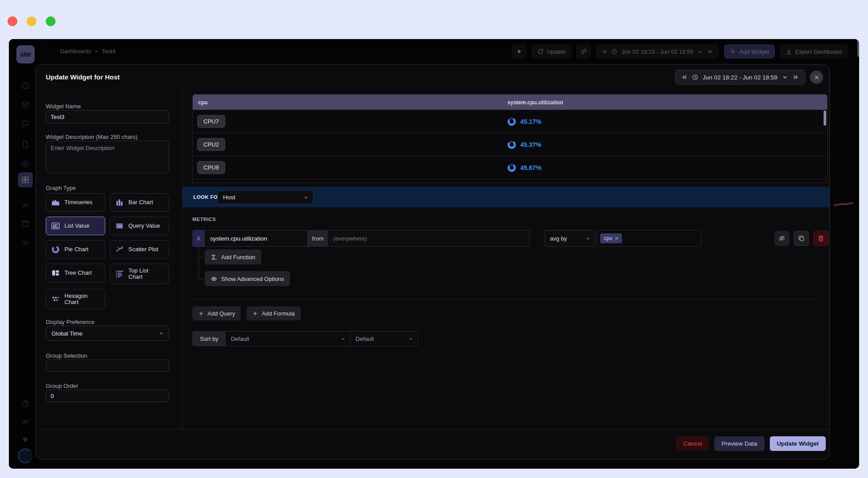 This screenshot has width=868, height=478. What do you see at coordinates (796, 77) in the screenshot?
I see `chevron-double-right-icon` at bounding box center [796, 77].